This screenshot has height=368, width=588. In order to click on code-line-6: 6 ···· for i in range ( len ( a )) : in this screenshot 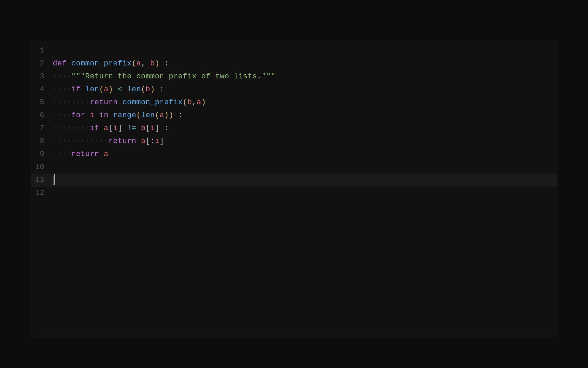, I will do `click(294, 116)`.